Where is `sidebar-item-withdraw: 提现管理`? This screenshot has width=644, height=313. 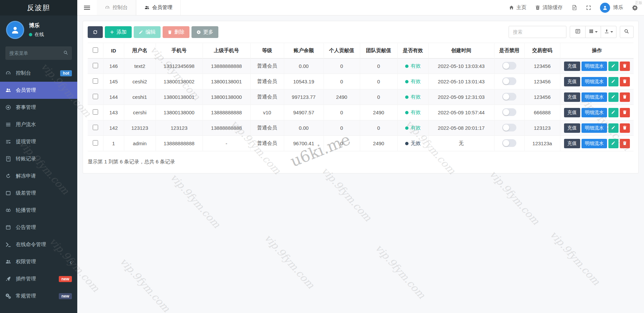 sidebar-item-withdraw: 提现管理 is located at coordinates (39, 142).